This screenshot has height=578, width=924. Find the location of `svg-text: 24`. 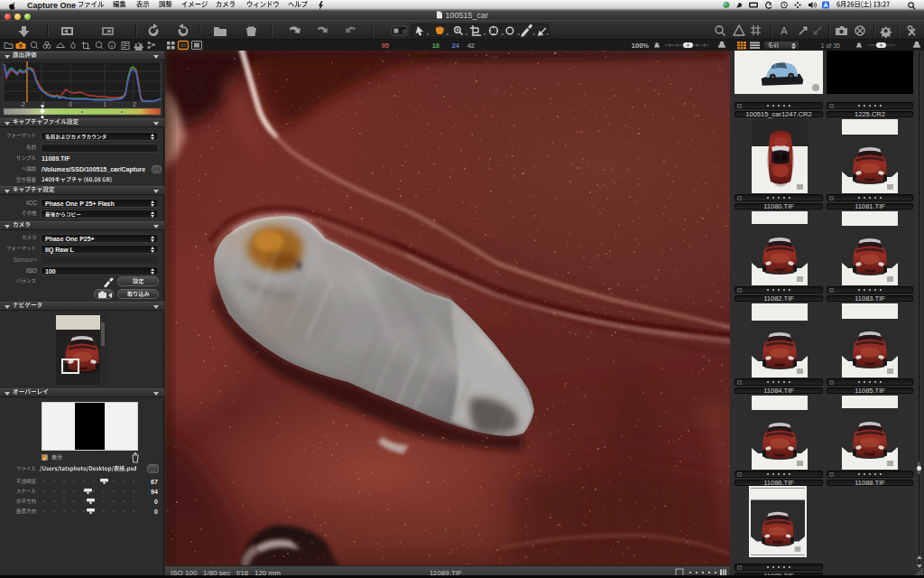

svg-text: 24 is located at coordinates (457, 45).